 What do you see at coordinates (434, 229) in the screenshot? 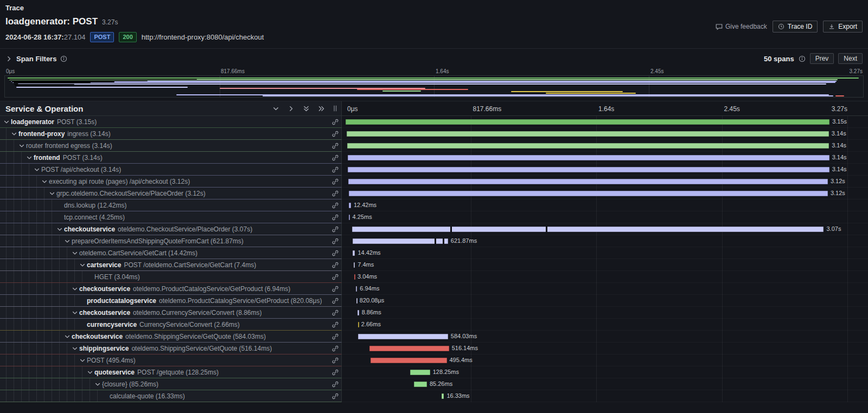
I see `span-row: checkoutserviceoteldemo.CheckoutService/…` at bounding box center [434, 229].